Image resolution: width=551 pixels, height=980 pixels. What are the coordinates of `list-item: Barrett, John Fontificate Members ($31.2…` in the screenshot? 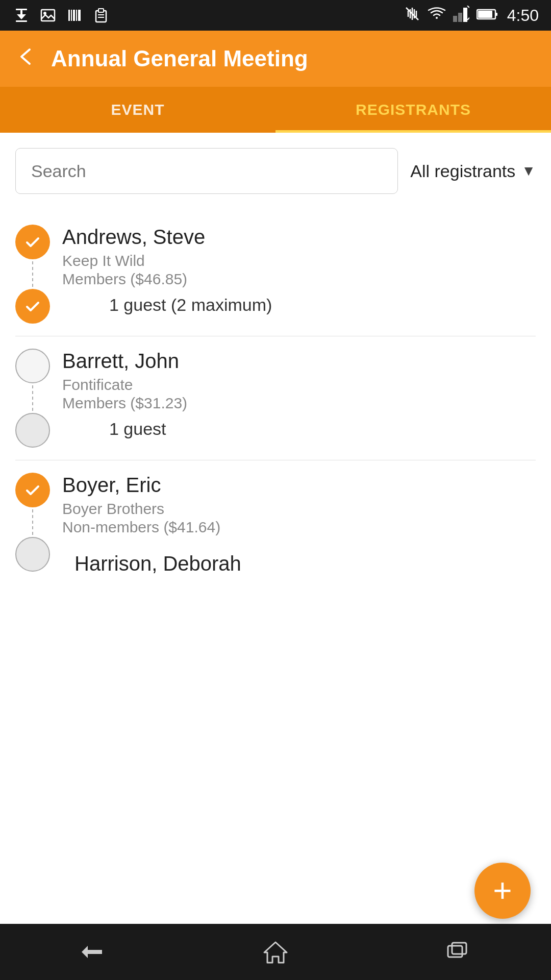 It's located at (276, 398).